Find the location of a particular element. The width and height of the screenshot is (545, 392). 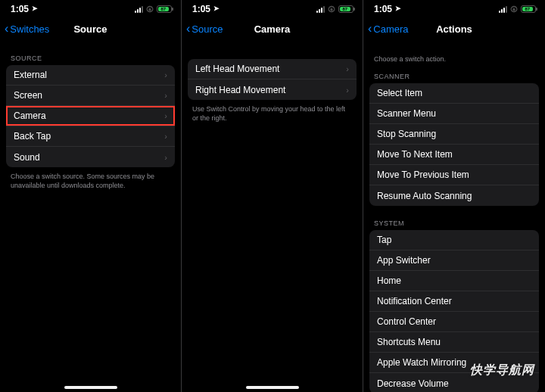

row-app-switcher: App Switcher is located at coordinates (454, 260).